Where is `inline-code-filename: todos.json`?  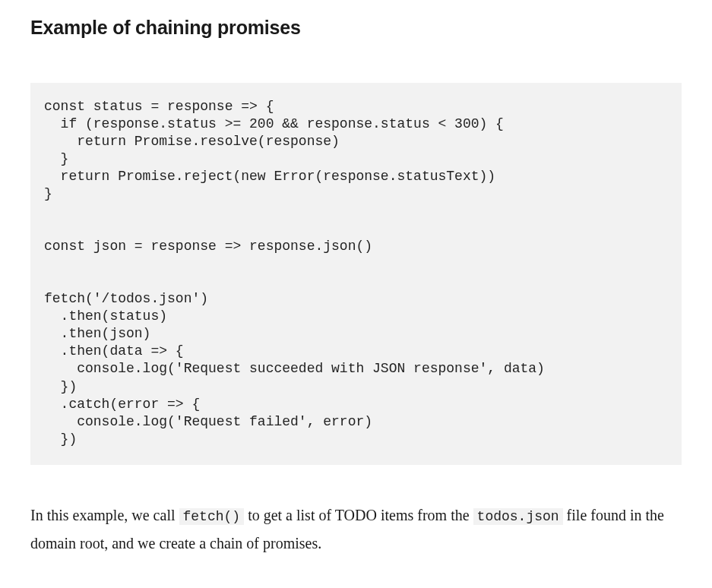
inline-code-filename: todos.json is located at coordinates (518, 517).